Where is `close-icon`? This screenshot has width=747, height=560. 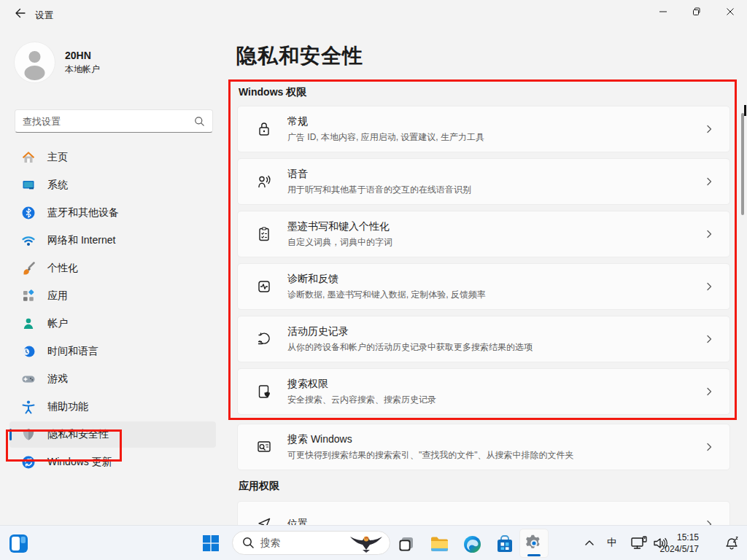 close-icon is located at coordinates (730, 12).